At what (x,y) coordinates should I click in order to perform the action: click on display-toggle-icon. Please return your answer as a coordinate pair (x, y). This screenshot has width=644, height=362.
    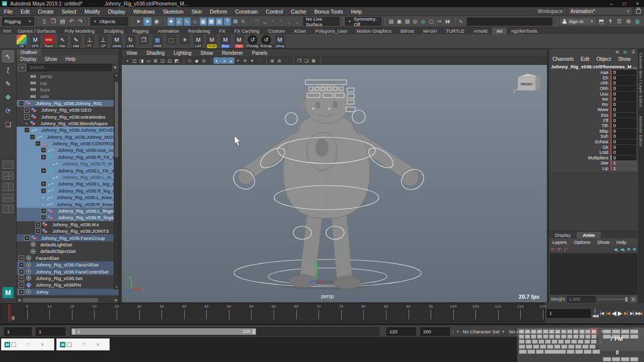
    Looking at the image, I should click on (625, 52).